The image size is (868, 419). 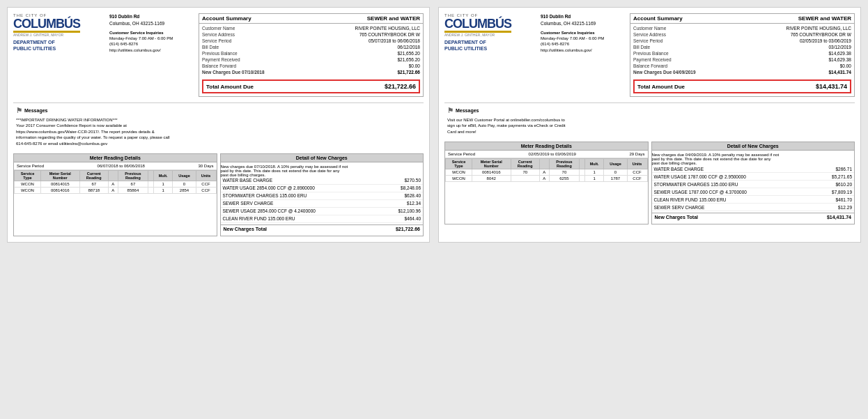 I want to click on cell-current: 88718, so click(x=93, y=190).